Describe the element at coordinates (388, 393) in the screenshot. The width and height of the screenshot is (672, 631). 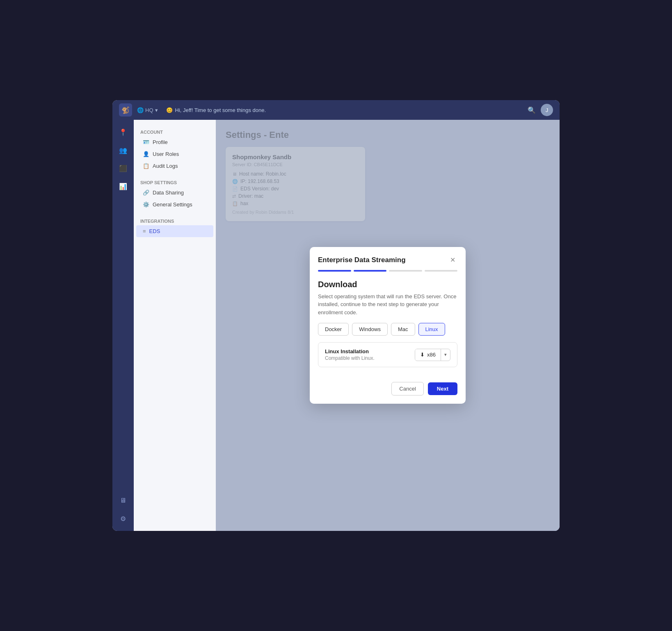
I see `modal-footer: Cancel Next` at that location.